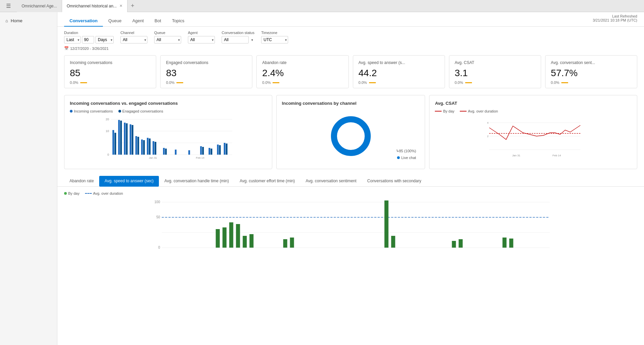 Image resolution: width=644 pixels, height=345 pixels. Describe the element at coordinates (168, 138) in the screenshot. I see `bar-chart: 20 10 0` at that location.